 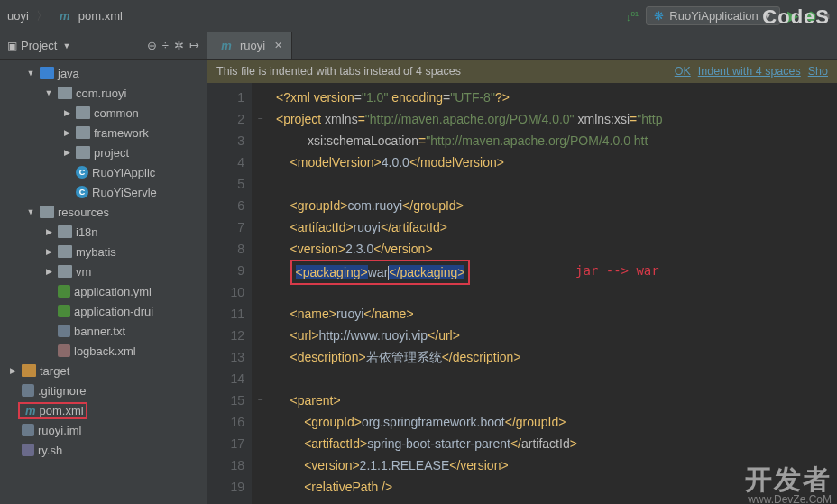 What do you see at coordinates (225, 314) in the screenshot?
I see `line-number: 11` at bounding box center [225, 314].